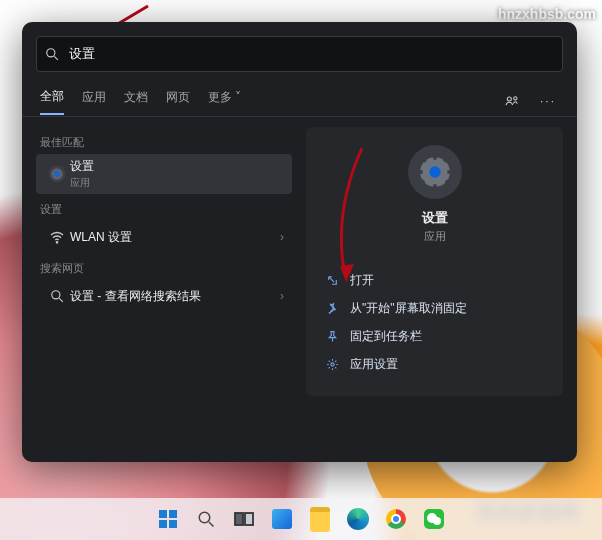  Describe the element at coordinates (512, 101) in the screenshot. I see `account-icon` at that location.